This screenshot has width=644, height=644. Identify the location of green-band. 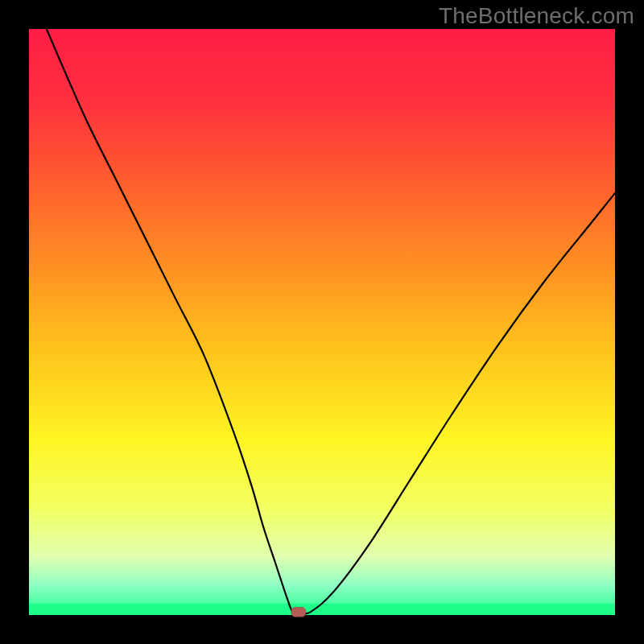
(322, 609).